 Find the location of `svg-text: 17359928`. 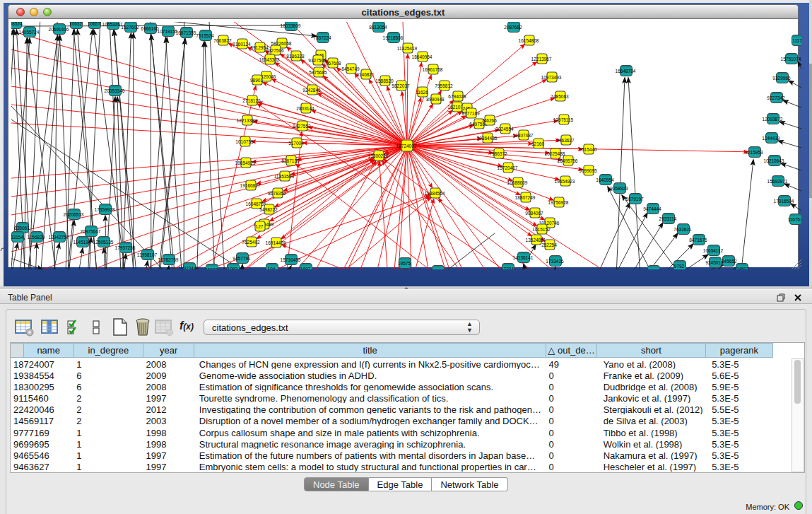

svg-text: 17359928 is located at coordinates (105, 209).